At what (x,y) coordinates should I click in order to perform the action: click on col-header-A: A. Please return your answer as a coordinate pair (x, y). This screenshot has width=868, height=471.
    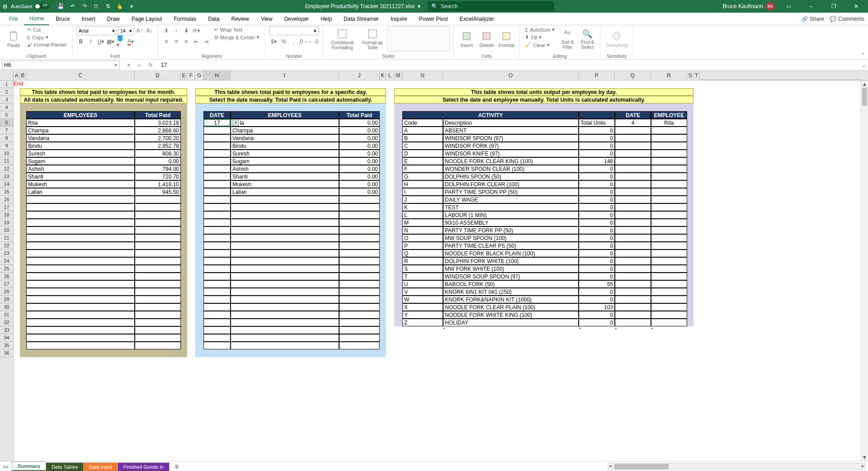
    Looking at the image, I should click on (17, 75).